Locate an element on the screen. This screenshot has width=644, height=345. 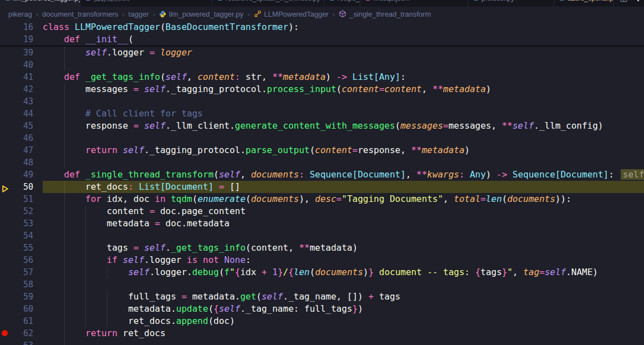
tab-medqa-jsonl: medqa.jsonl is located at coordinates (415, 3).